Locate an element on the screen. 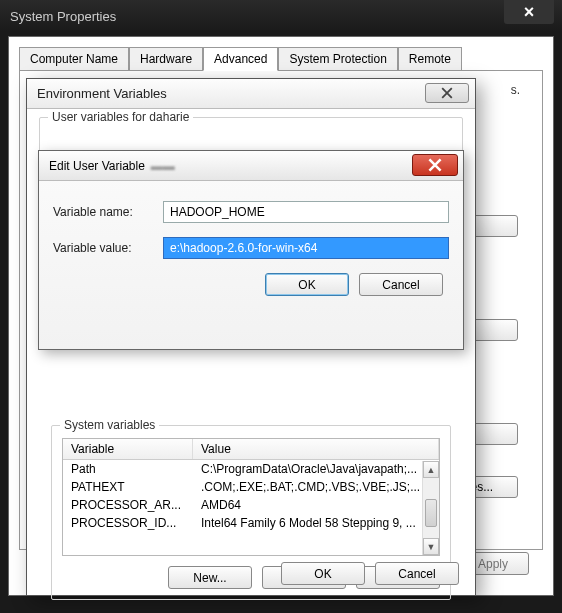 This screenshot has height=613, width=562. cell-var: PATHEXT is located at coordinates (128, 487).